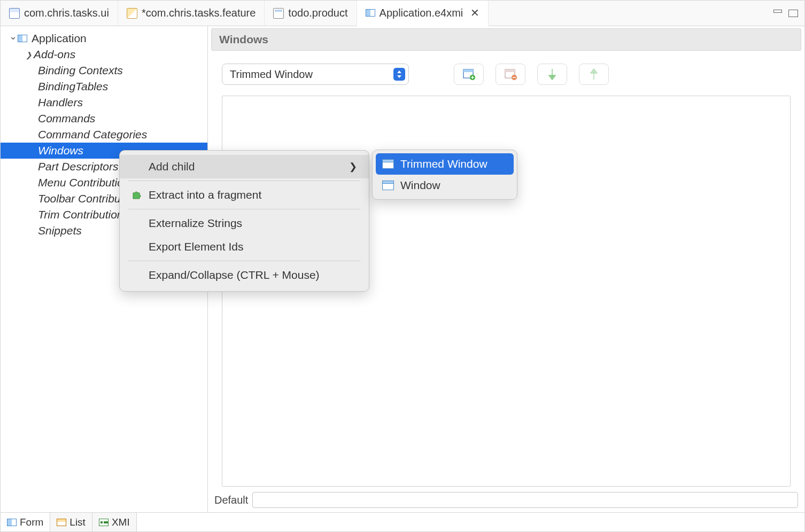 This screenshot has width=805, height=532. What do you see at coordinates (793, 13) in the screenshot?
I see `maximize-view-icon` at bounding box center [793, 13].